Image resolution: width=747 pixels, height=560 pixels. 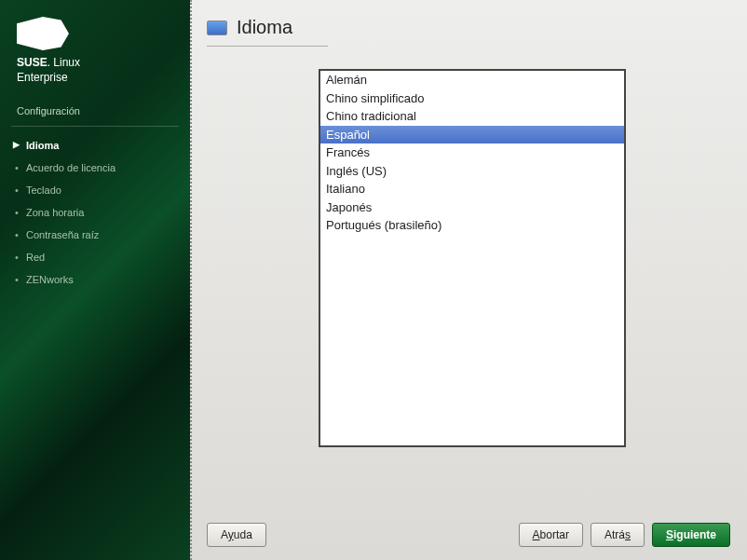 What do you see at coordinates (95, 257) in the screenshot?
I see `sidebar-step: Red` at bounding box center [95, 257].